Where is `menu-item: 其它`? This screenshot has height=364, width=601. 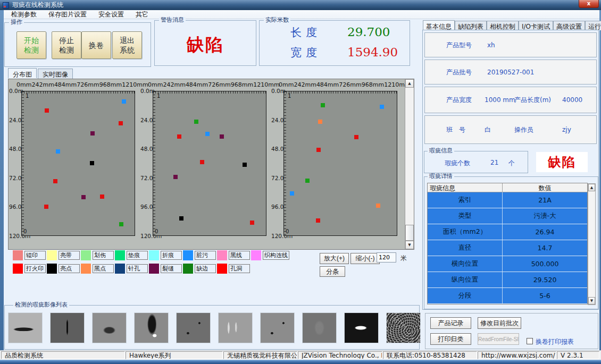 menu-item: 其它 is located at coordinates (142, 15).